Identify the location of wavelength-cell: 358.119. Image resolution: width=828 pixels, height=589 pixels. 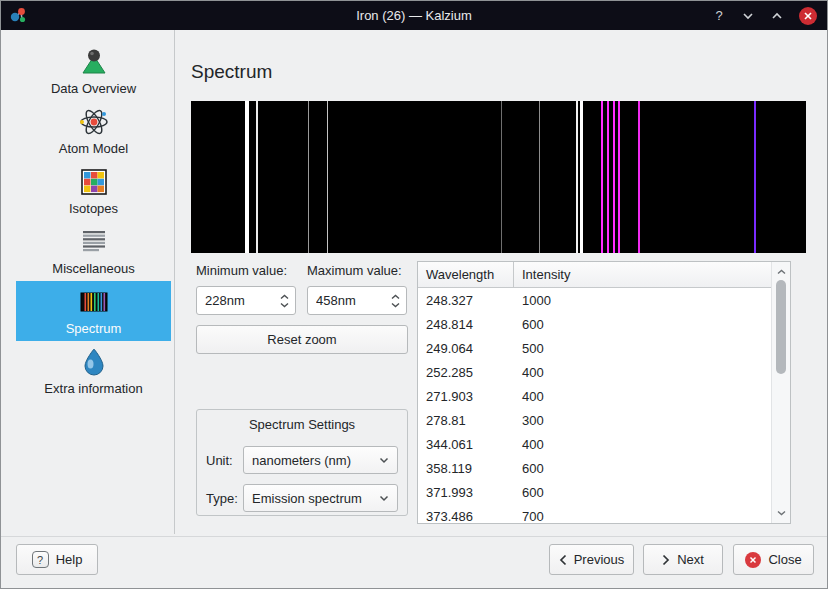
(466, 468).